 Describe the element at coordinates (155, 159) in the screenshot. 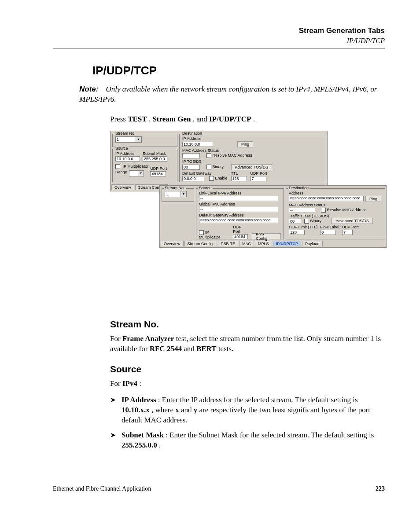

I see `subnet-mask-field: 255.255.0.0` at that location.